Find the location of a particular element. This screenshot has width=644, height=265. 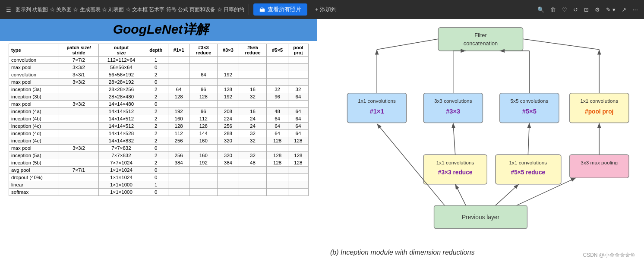

table-cell-11-6: 320 is located at coordinates (228, 141).